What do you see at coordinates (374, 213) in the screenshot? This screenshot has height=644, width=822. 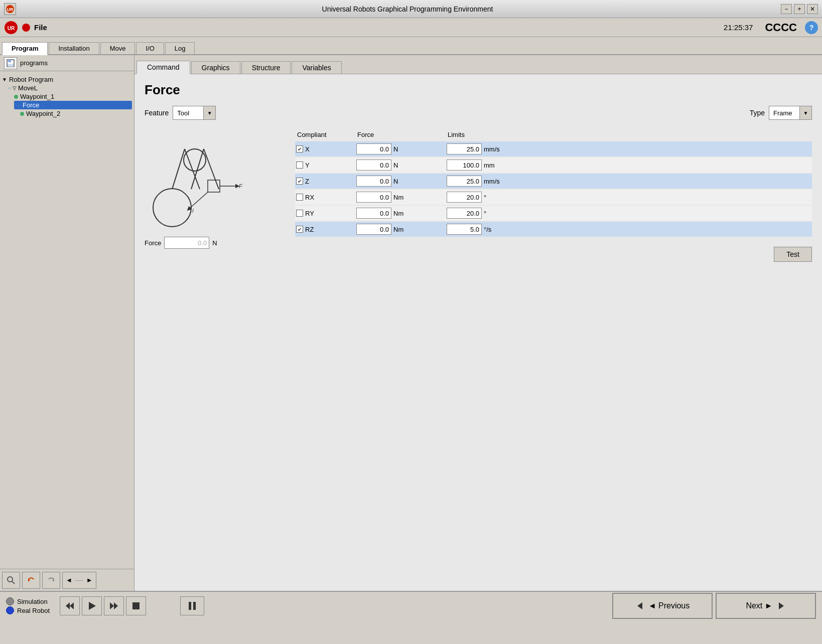 I see `force-input-ry` at bounding box center [374, 213].